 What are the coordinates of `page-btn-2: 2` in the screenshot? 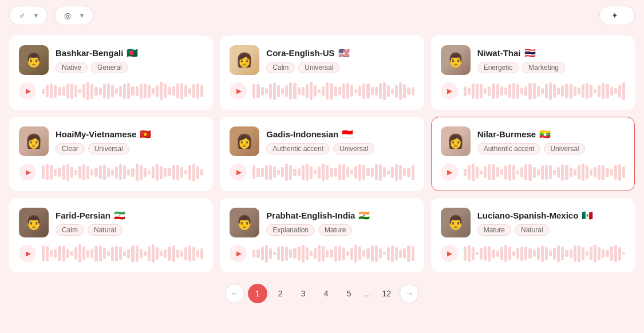 It's located at (280, 294).